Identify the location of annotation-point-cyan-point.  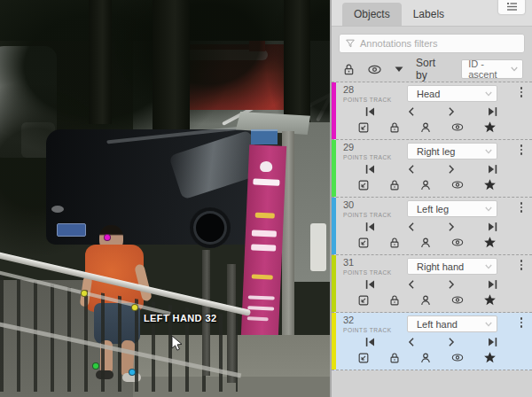
(132, 372).